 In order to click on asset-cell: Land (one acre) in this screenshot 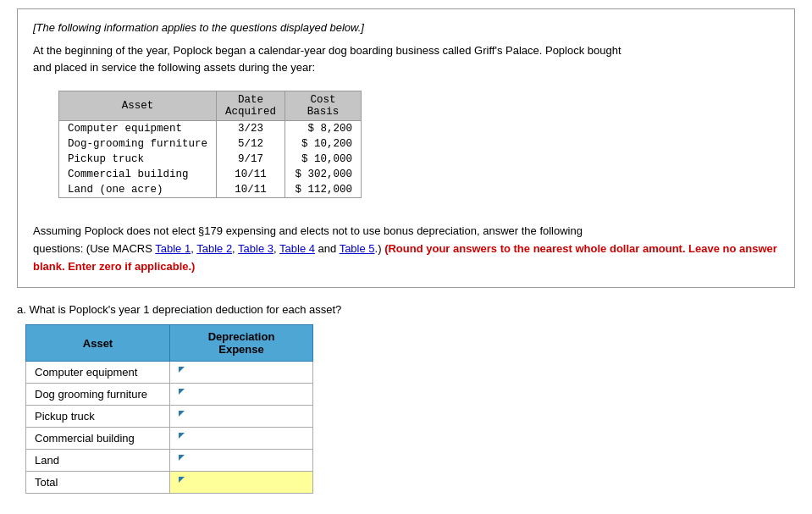, I will do `click(138, 190)`.